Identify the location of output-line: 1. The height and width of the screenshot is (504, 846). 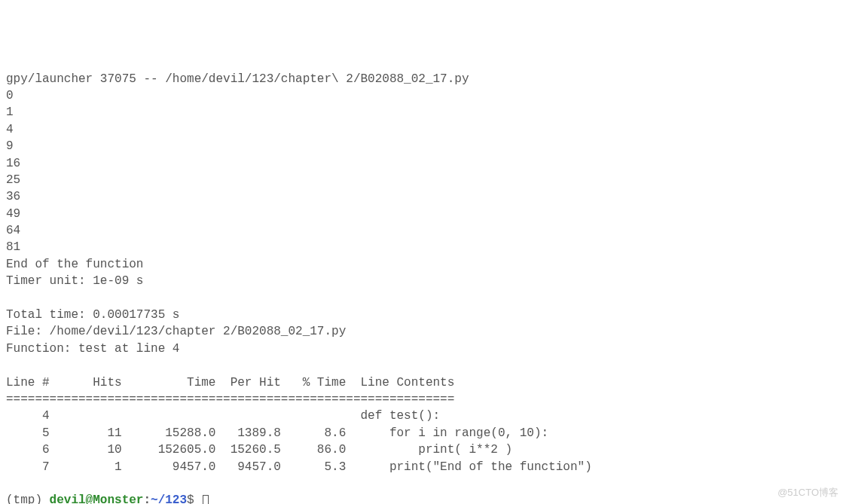
(10, 112).